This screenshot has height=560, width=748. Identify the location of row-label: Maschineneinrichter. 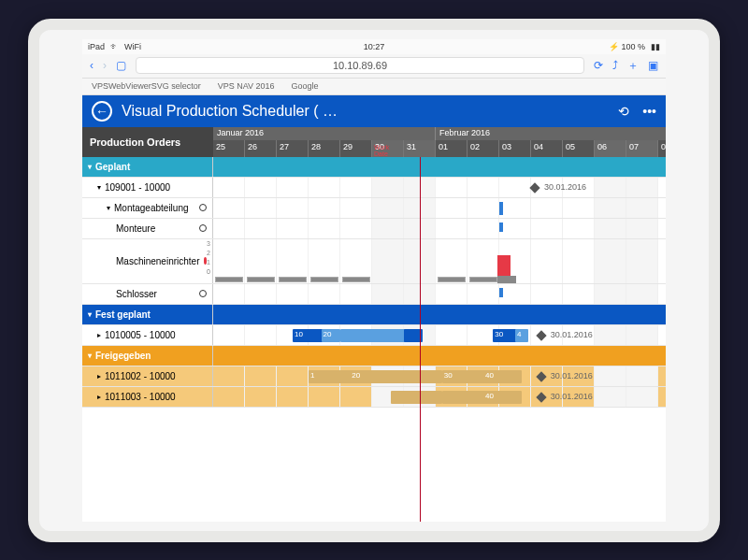
(158, 262).